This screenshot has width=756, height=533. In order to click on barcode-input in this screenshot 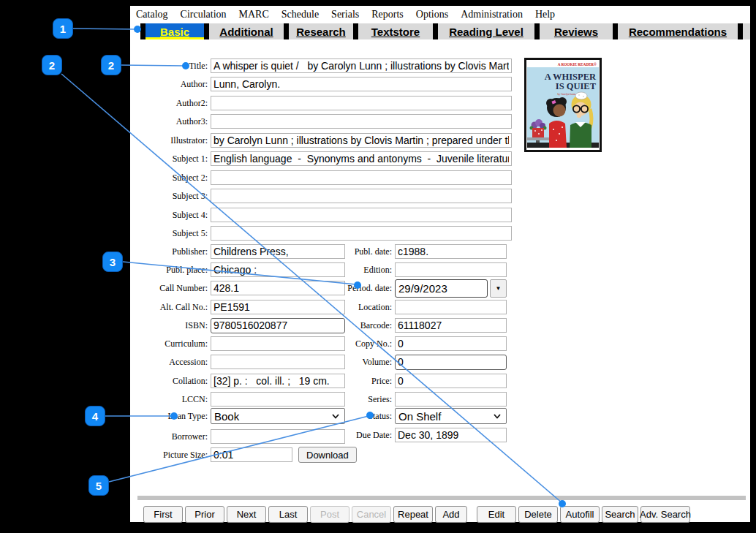, I will do `click(450, 325)`.